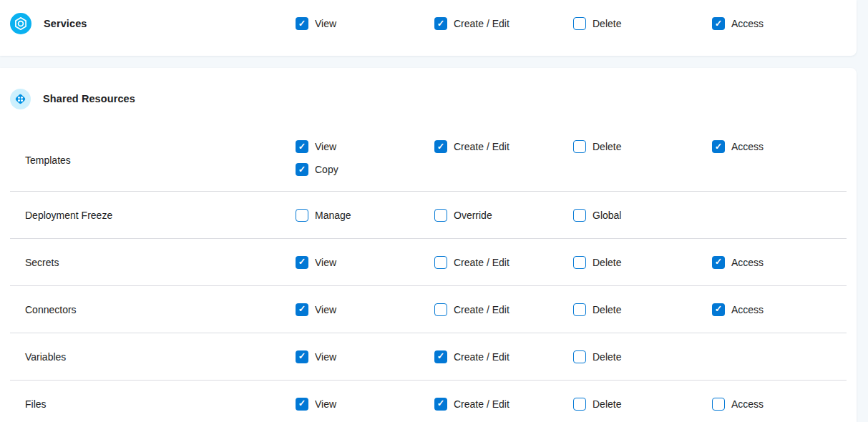 This screenshot has height=422, width=868. What do you see at coordinates (643, 215) in the screenshot?
I see `permission-column: Global` at bounding box center [643, 215].